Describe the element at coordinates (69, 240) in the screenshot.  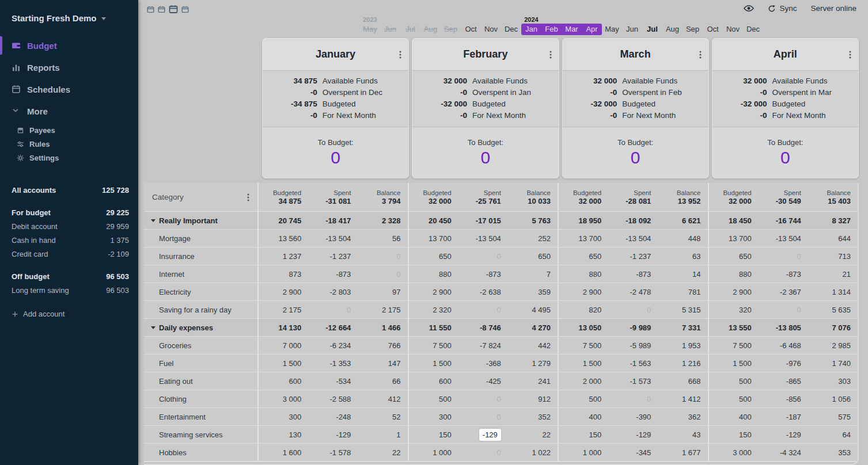
I see `account-row-cash-in-hand: Cash in hand1 375` at that location.